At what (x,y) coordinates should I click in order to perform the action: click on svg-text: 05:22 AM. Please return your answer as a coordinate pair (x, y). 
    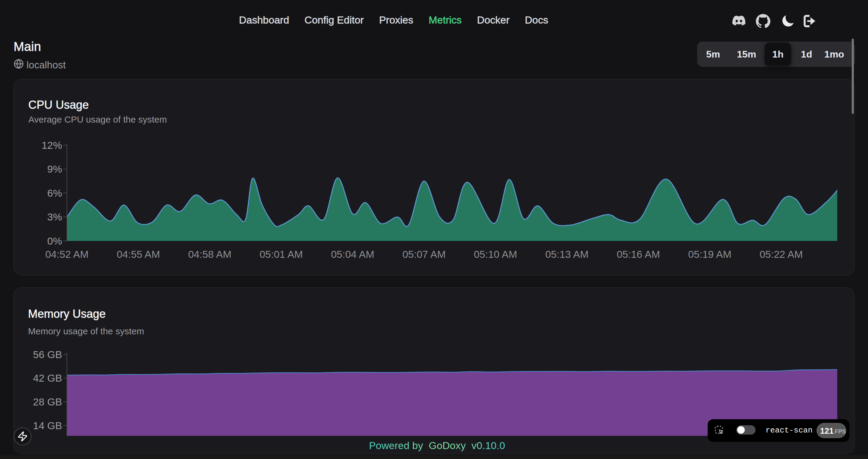
    Looking at the image, I should click on (781, 254).